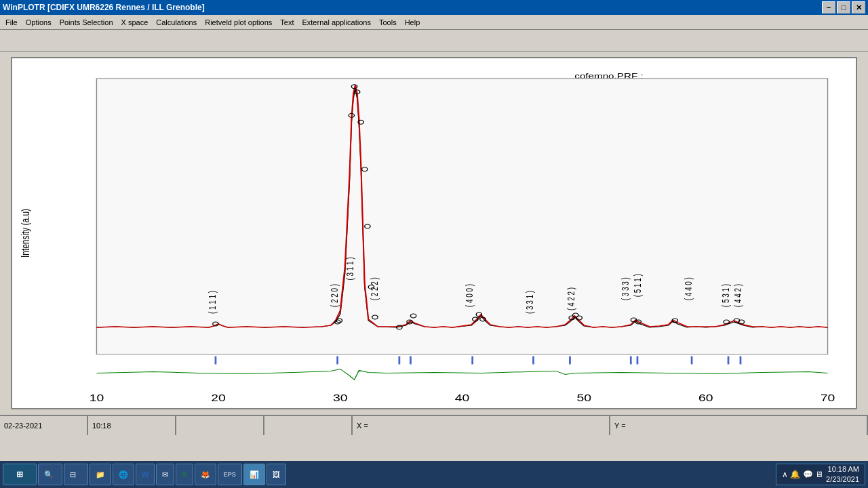  Describe the element at coordinates (135, 22) in the screenshot. I see `menu-item-x-space: X space` at that location.